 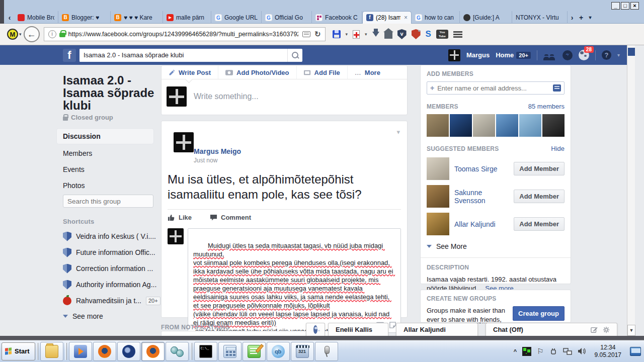 What do you see at coordinates (111, 93) in the screenshot?
I see `group-title: Isamaa 2.0 - Isamaa sõprade klubi` at bounding box center [111, 93].